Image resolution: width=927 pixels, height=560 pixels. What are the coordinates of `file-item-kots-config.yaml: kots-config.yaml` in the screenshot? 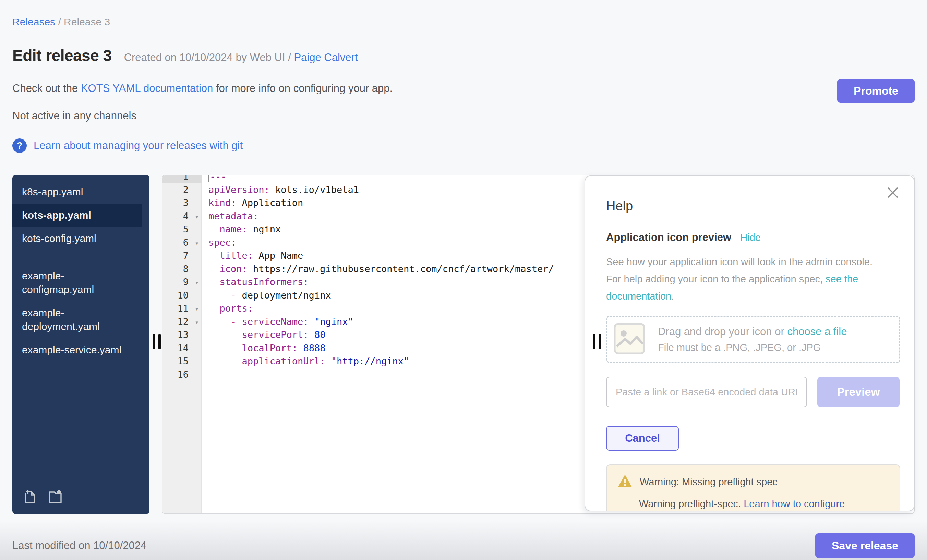 It's located at (81, 238).